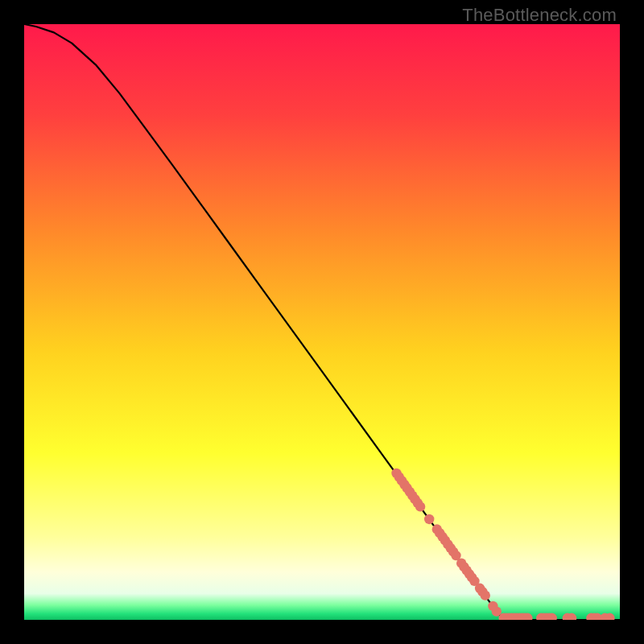 The height and width of the screenshot is (644, 644). What do you see at coordinates (539, 15) in the screenshot?
I see `watermark-text: TheBottleneck.com` at bounding box center [539, 15].